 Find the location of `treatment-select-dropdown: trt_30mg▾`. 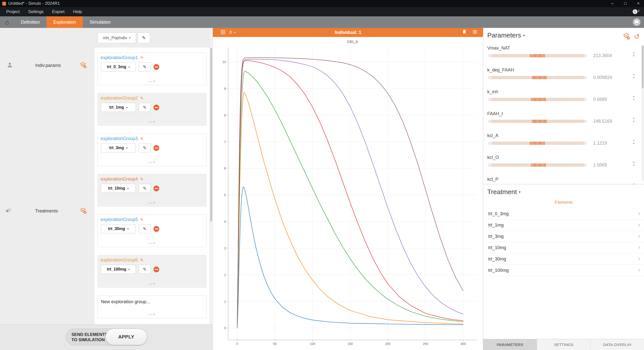

treatment-select-dropdown: trt_30mg▾ is located at coordinates (118, 229).